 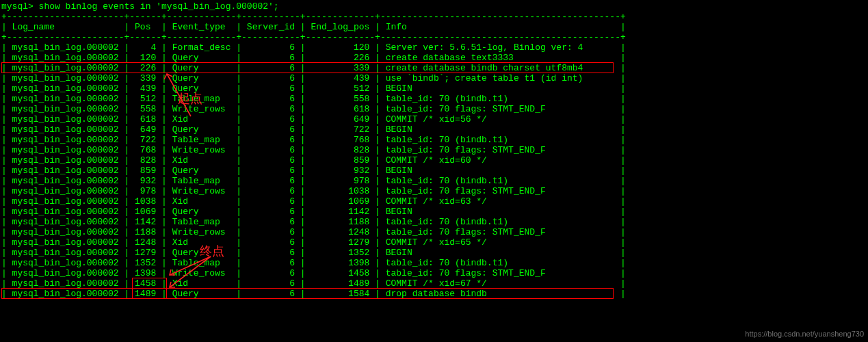 I want to click on table-row: | mysql_bin_log.000002 | 1279 | Query | …, so click(x=434, y=253).